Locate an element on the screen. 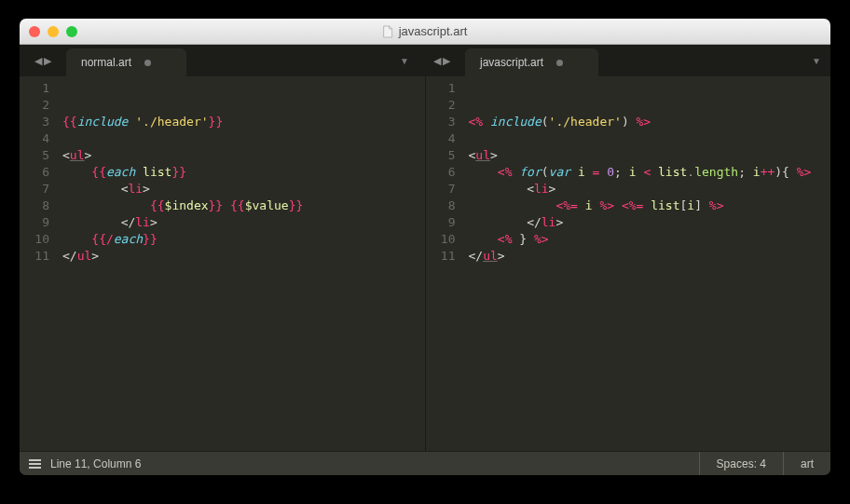  window-title: javascript.art is located at coordinates (425, 32).